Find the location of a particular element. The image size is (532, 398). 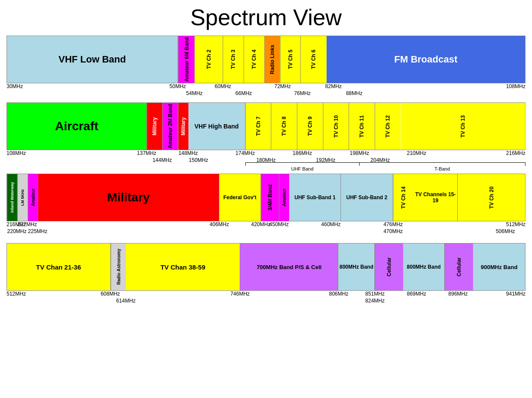

page-title: Spectrum View is located at coordinates (266, 17).